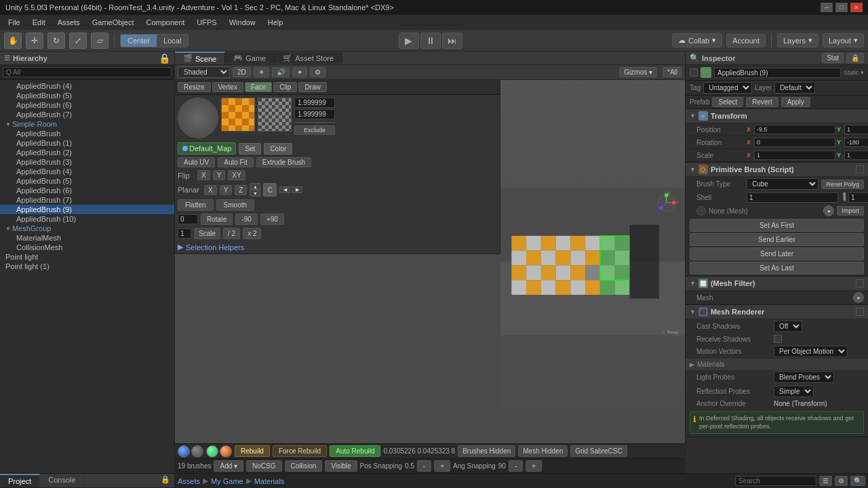 This screenshot has width=868, height=488. Describe the element at coordinates (87, 162) in the screenshot. I see `list-item: AppliedBrush (3)` at that location.